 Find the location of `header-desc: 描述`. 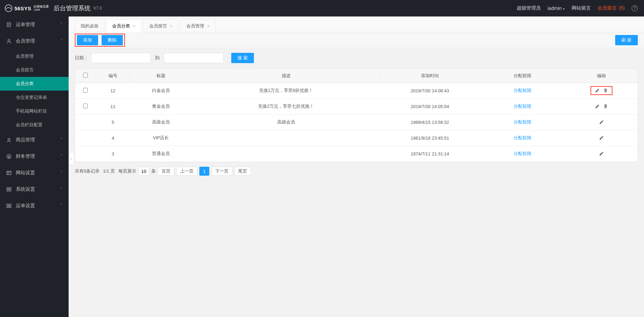

header-desc: 描述 is located at coordinates (286, 76).